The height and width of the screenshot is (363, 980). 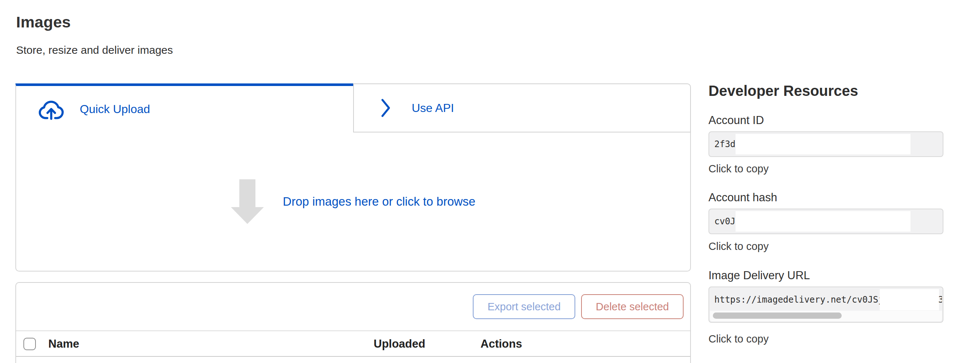 What do you see at coordinates (30, 344) in the screenshot?
I see `select-all-checkbox` at bounding box center [30, 344].